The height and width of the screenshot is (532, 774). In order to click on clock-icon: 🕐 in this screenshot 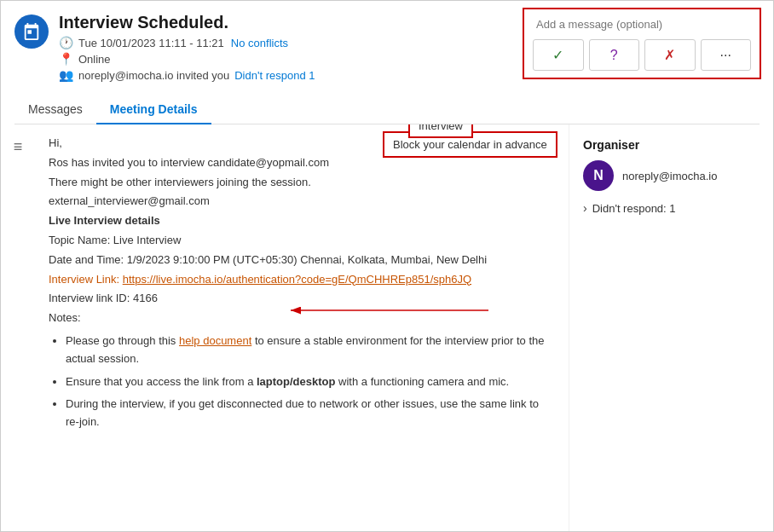, I will do `click(66, 43)`.